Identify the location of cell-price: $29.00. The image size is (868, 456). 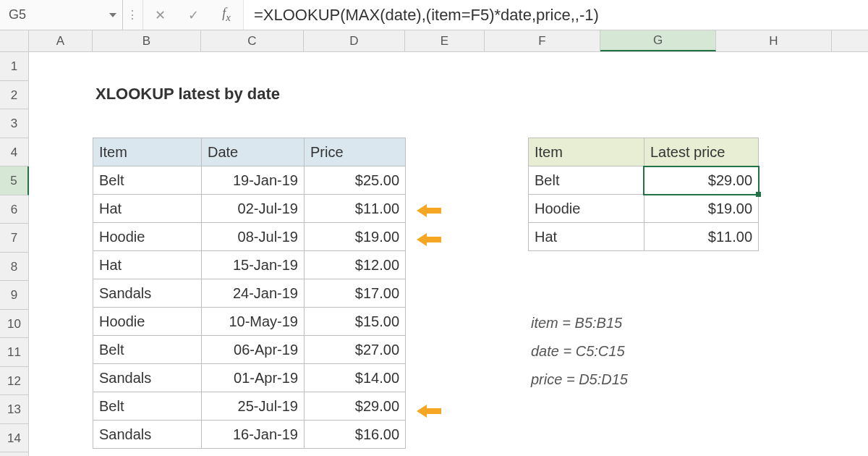
(355, 407).